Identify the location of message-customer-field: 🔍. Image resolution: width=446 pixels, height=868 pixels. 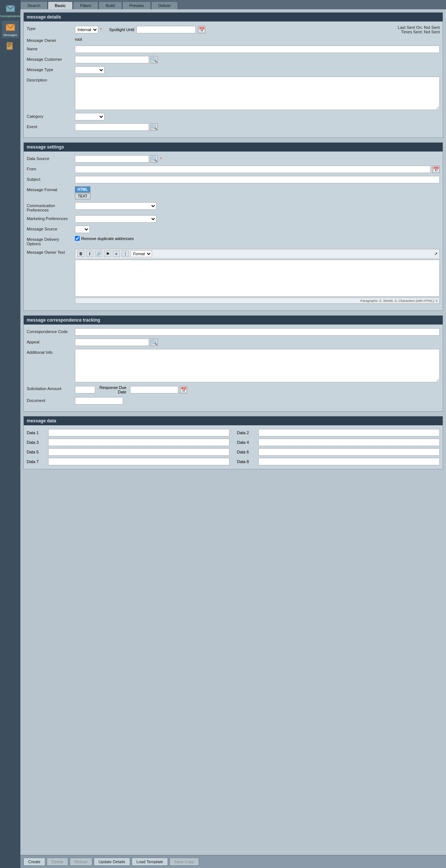
(257, 60).